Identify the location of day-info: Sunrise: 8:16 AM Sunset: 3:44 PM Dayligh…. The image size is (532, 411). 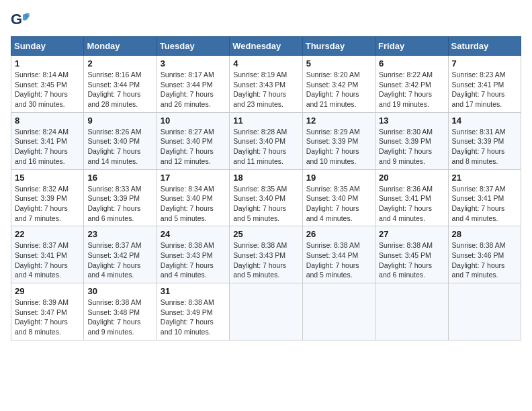
(120, 90).